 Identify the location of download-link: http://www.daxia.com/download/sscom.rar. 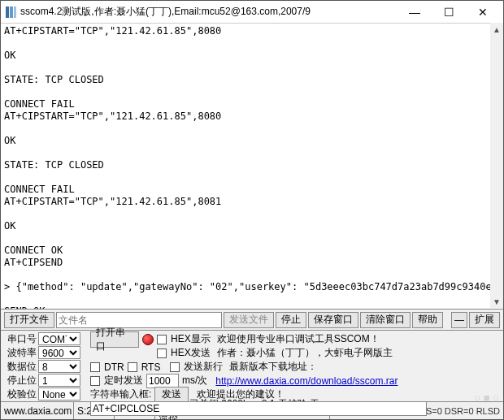
(306, 381).